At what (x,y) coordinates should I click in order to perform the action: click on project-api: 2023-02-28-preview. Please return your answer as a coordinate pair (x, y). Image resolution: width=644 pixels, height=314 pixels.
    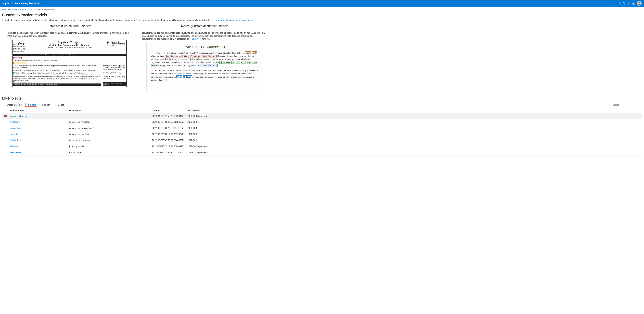
    Looking at the image, I should click on (414, 116).